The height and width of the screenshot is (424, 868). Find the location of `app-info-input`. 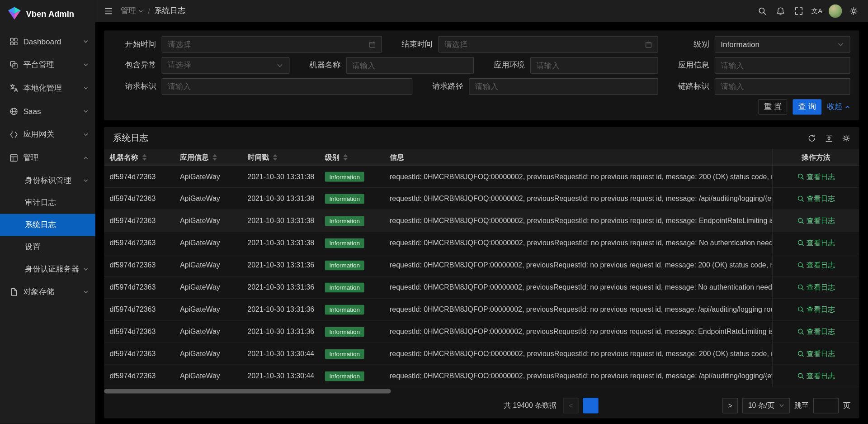

app-info-input is located at coordinates (782, 66).